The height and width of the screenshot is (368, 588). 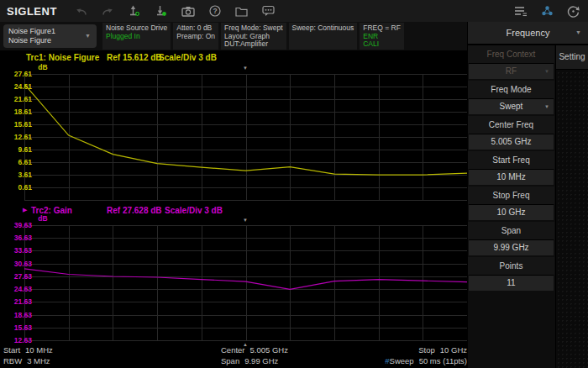 I want to click on y-tick-label: 21.61, so click(x=16, y=99).